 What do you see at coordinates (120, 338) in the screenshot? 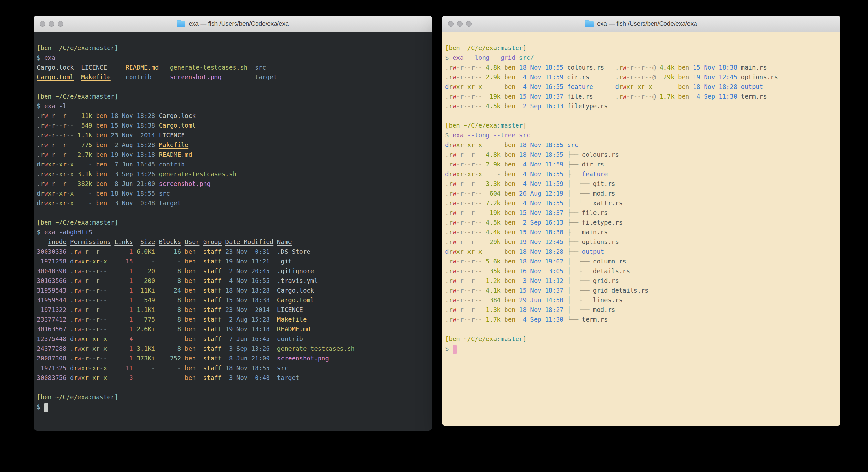
I see `links-segment: 4` at bounding box center [120, 338].